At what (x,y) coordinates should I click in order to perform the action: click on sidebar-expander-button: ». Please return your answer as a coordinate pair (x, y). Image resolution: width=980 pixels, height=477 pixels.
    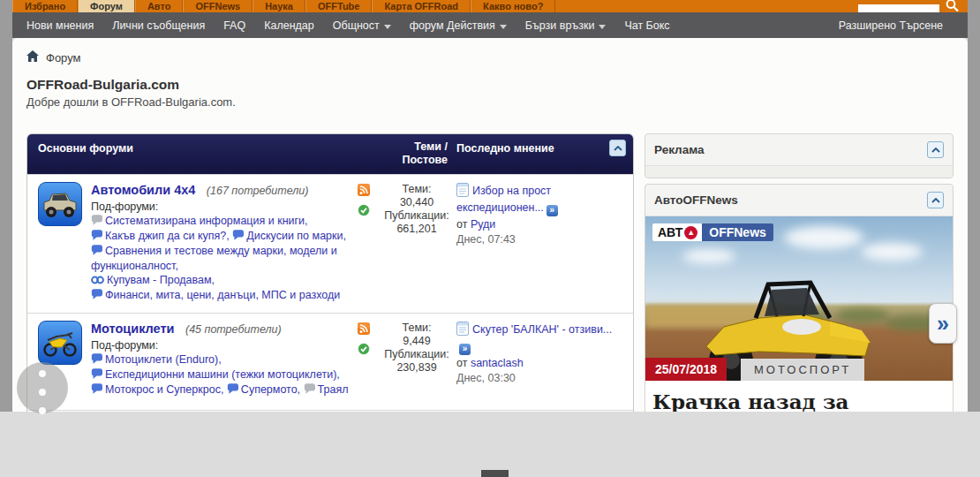
    Looking at the image, I should click on (943, 323).